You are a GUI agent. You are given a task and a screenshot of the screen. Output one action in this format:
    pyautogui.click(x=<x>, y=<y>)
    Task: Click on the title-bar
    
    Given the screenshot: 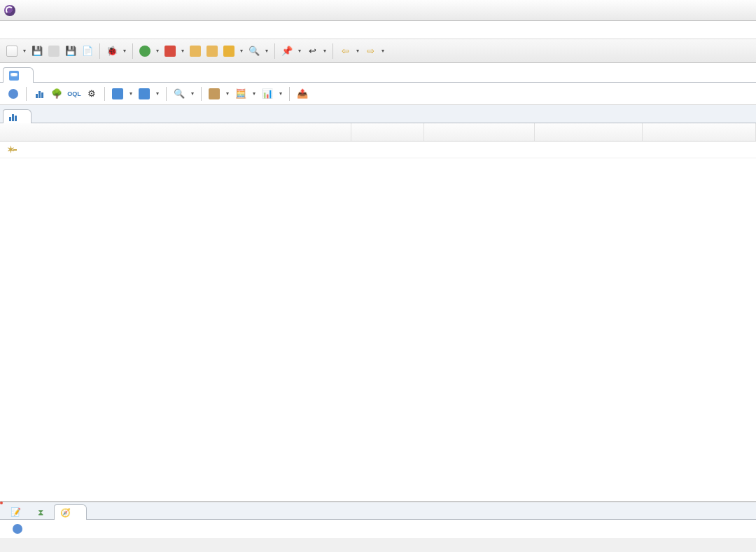 What is the action you would take?
    pyautogui.click(x=378, y=11)
    